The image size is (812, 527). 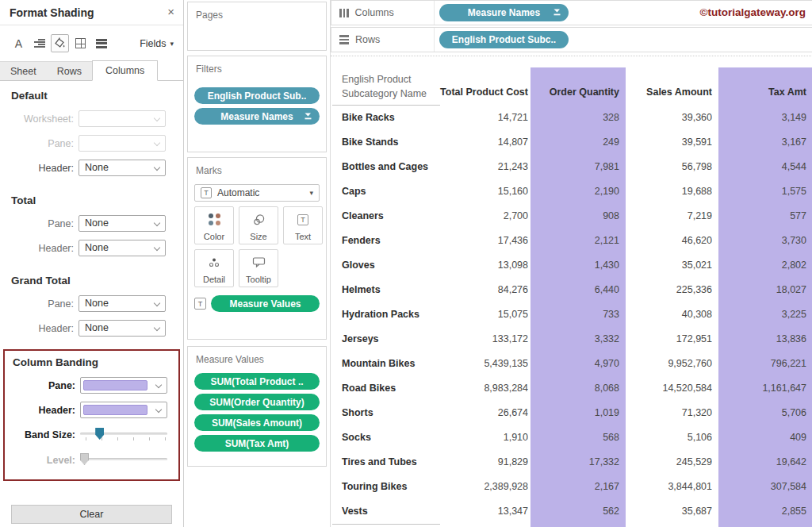 I want to click on column-header-order-quantity: Order Quantity, so click(x=575, y=93).